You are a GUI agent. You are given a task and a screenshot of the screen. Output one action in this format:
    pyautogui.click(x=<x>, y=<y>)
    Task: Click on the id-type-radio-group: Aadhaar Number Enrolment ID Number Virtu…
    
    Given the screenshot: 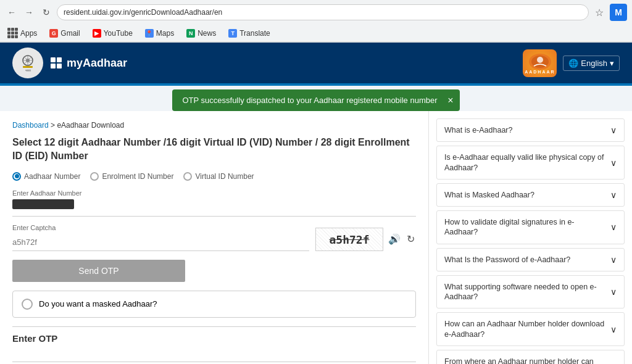 What is the action you would take?
    pyautogui.click(x=214, y=176)
    